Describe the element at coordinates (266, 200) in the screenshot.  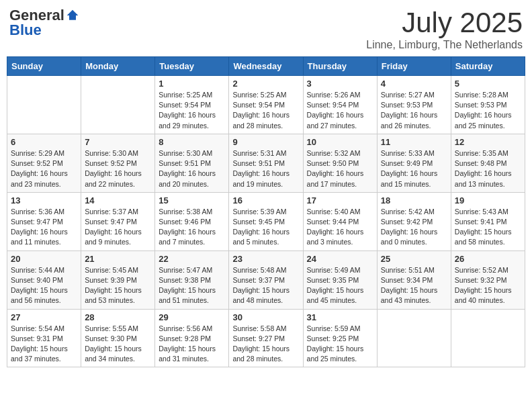
I see `day-number: 16` at that location.